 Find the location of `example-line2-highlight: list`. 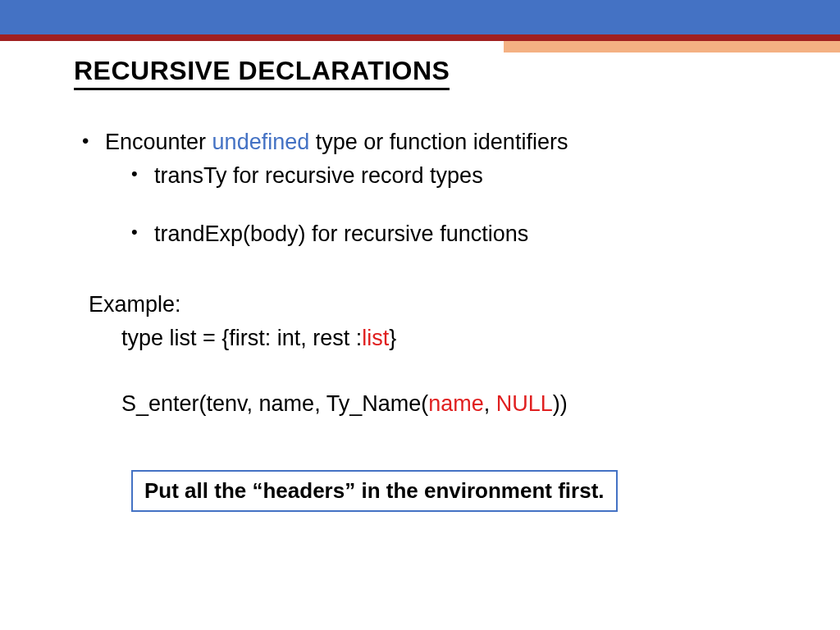

example-line2-highlight: list is located at coordinates (376, 338).